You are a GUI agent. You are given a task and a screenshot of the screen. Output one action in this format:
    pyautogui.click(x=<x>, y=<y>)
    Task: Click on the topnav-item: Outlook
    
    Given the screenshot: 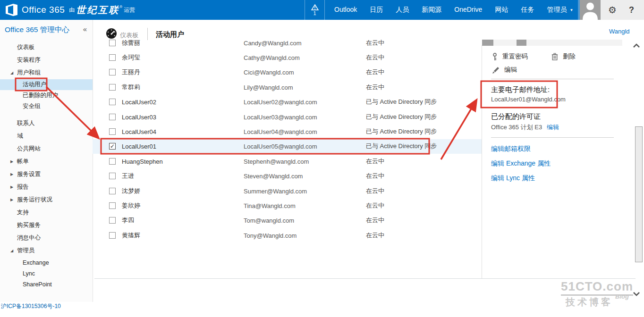 What is the action you would take?
    pyautogui.click(x=346, y=10)
    